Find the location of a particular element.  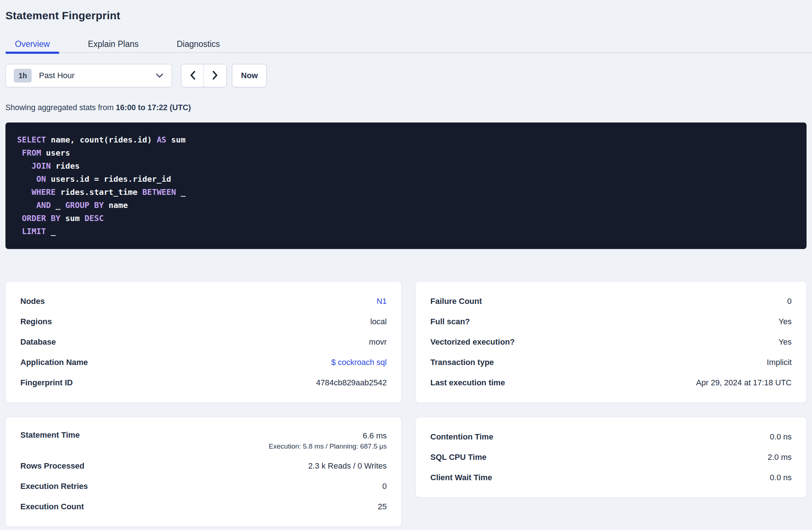

caption-prefix: Showing aggregated stats from is located at coordinates (61, 108).